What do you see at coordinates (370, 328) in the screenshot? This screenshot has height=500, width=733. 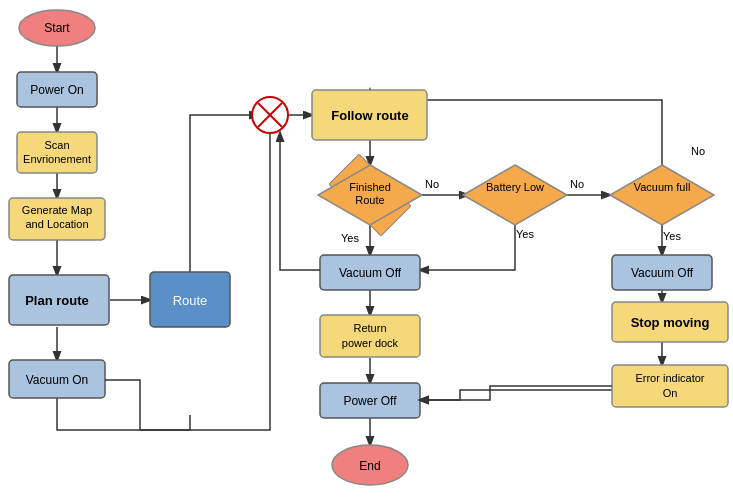 I see `return-power-label: Return` at bounding box center [370, 328].